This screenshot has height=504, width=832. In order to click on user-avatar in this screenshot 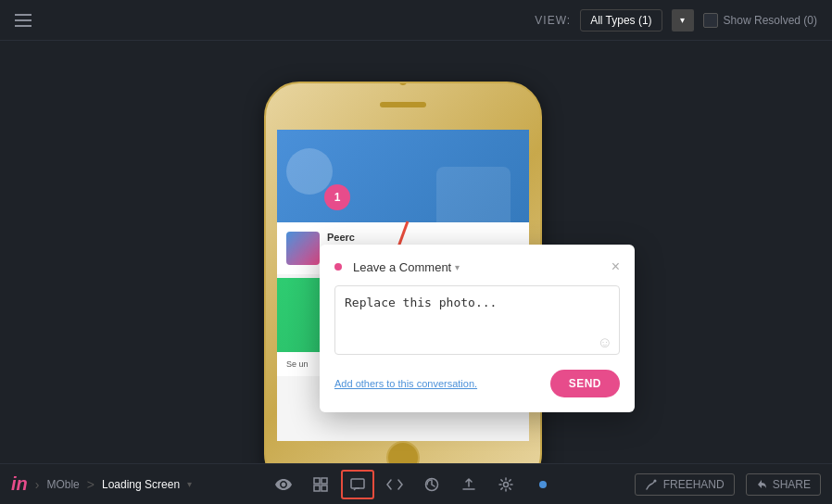, I will do `click(303, 248)`.